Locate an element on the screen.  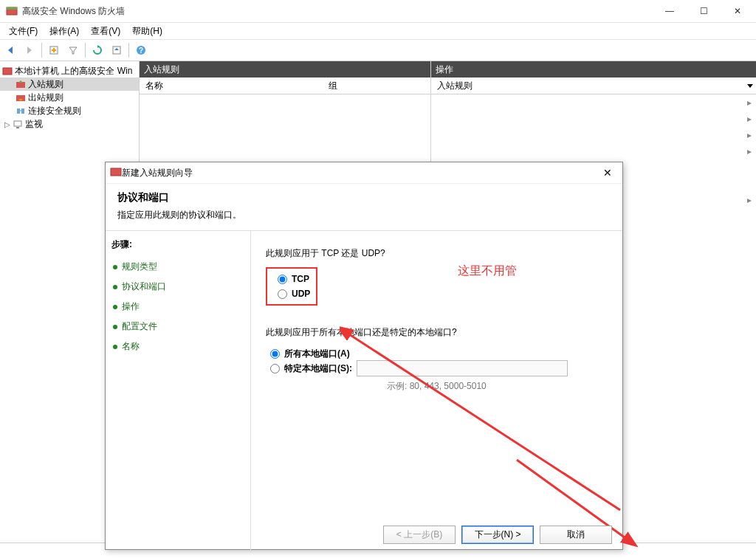
dialog-titlebar: 新建入站规则向导 ✕ is located at coordinates (364, 173).